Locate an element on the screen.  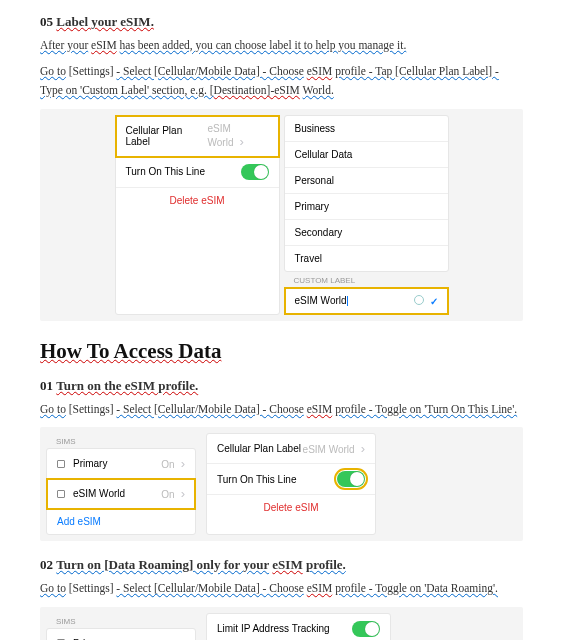
step-title: Turn on the eSIM profile. is located at coordinates (127, 386).